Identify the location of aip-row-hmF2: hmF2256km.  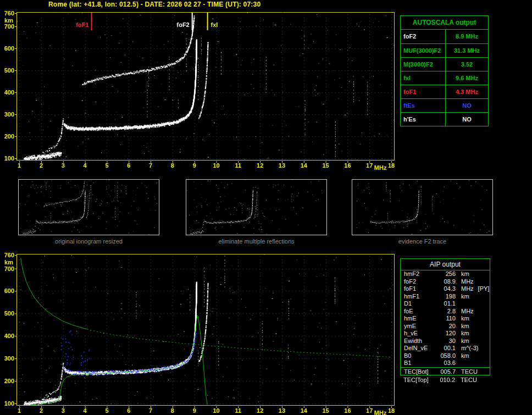
(445, 274).